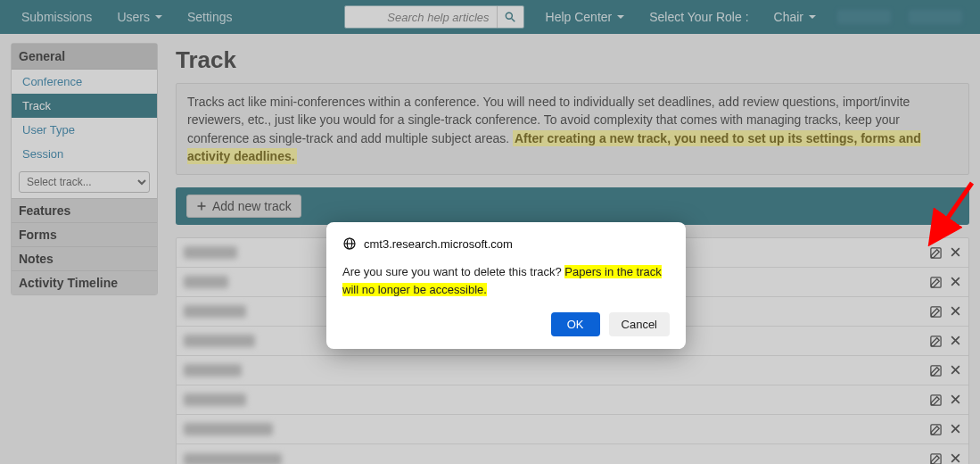  What do you see at coordinates (439, 244) in the screenshot?
I see `dialog-site: cmt3.research.microsoft.com` at bounding box center [439, 244].